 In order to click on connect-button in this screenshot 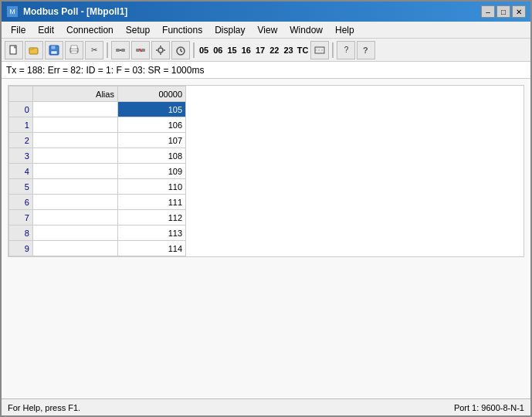, I will do `click(120, 50)`.